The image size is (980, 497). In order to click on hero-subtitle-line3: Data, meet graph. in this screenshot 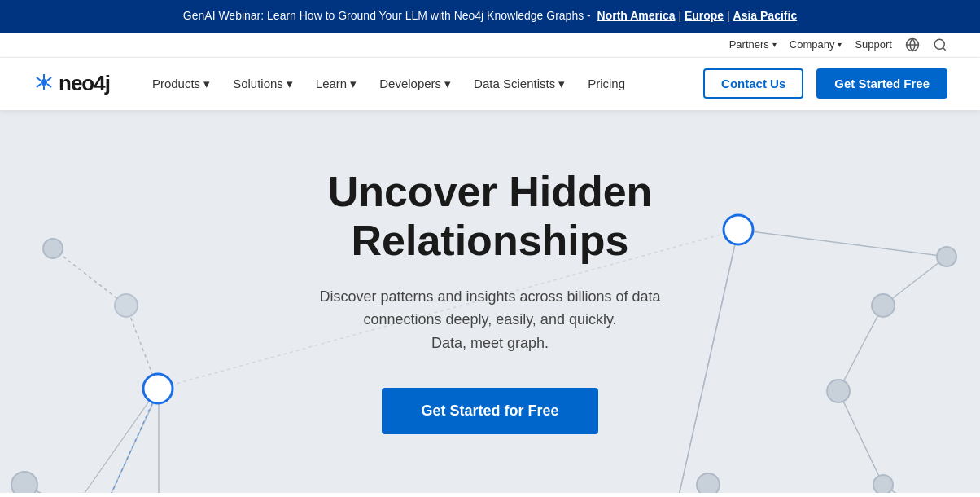, I will do `click(490, 343)`.